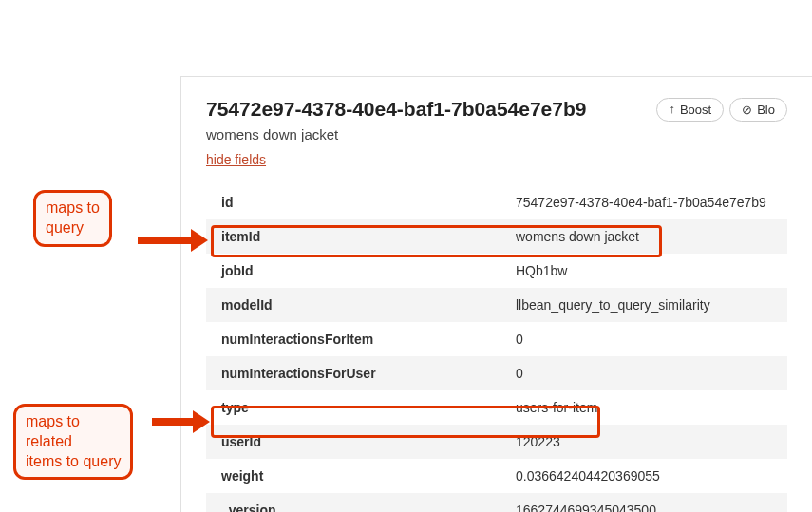  Describe the element at coordinates (368, 507) in the screenshot. I see `field-key: _version_` at that location.